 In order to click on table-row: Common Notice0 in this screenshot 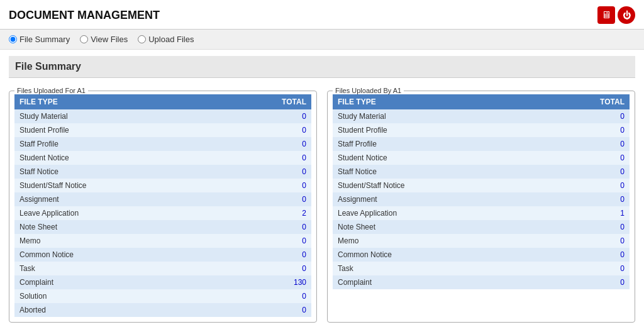, I will do `click(163, 255)`.